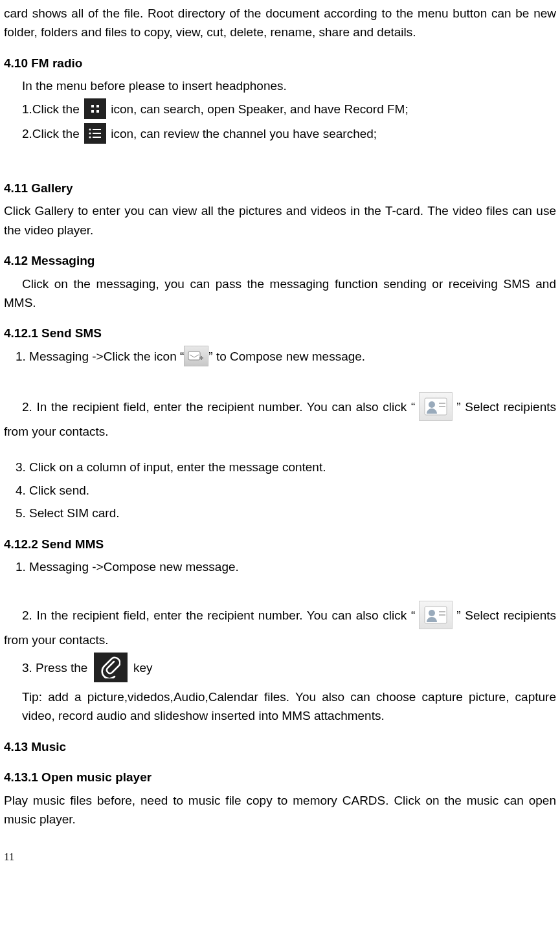 The image size is (560, 949). What do you see at coordinates (280, 110) in the screenshot?
I see `fm-radio-step-1: 1.Click the icon, can search, open Speak…` at bounding box center [280, 110].